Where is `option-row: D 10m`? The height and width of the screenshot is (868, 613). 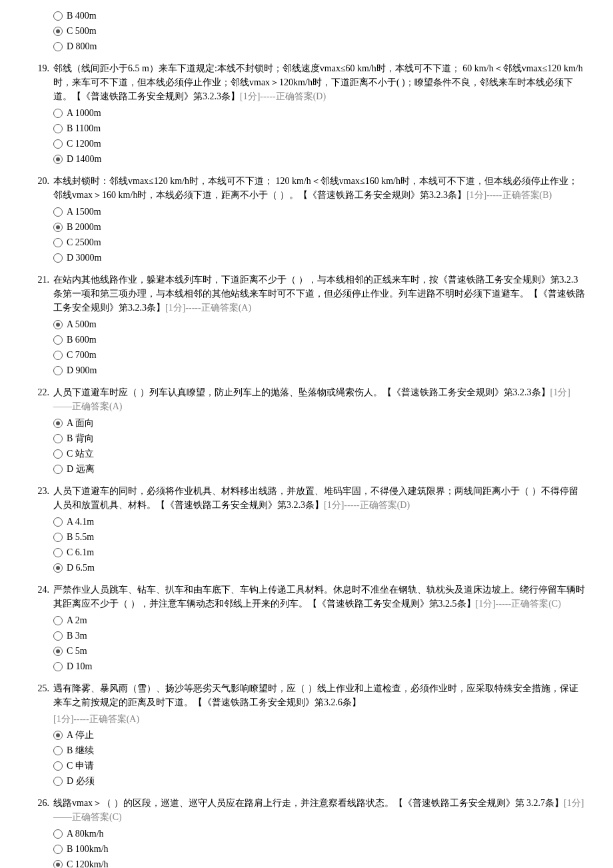
option-row: D 10m is located at coordinates (320, 667).